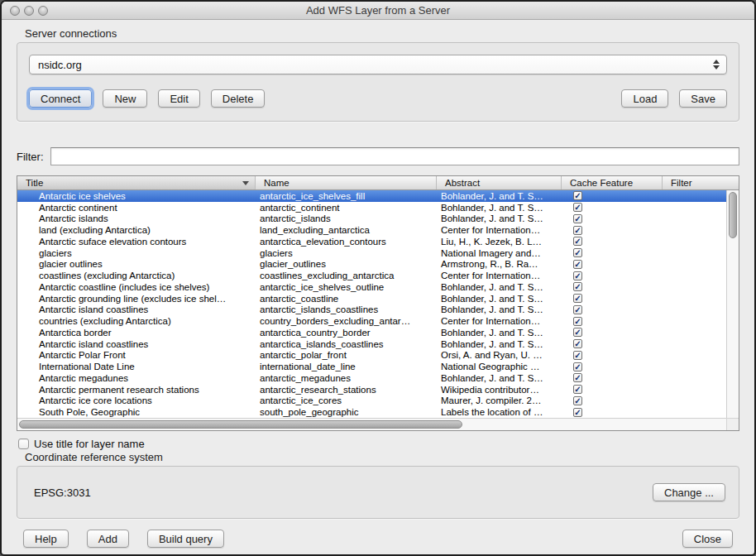  What do you see at coordinates (136, 208) in the screenshot?
I see `title-cell: Antarctic continent` at bounding box center [136, 208].